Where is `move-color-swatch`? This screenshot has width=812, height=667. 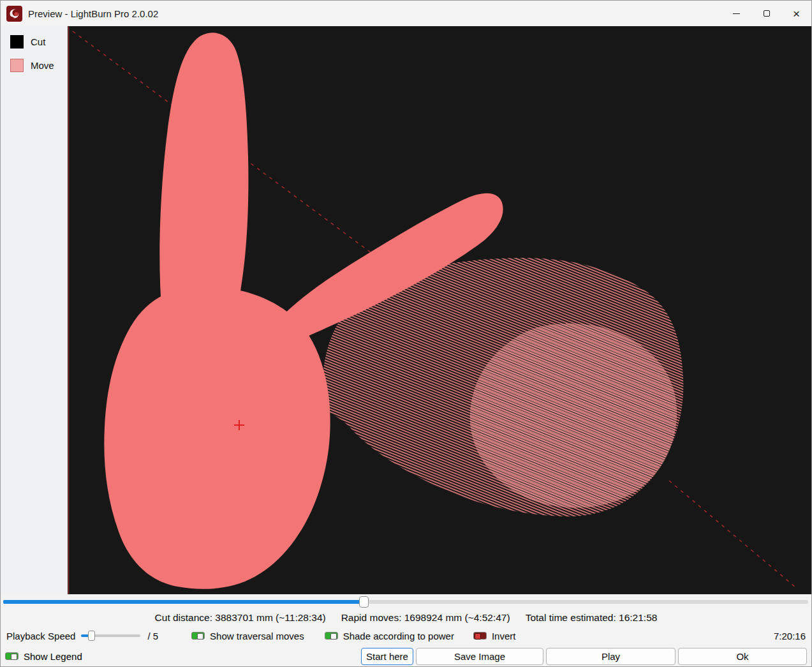
move-color-swatch is located at coordinates (17, 65).